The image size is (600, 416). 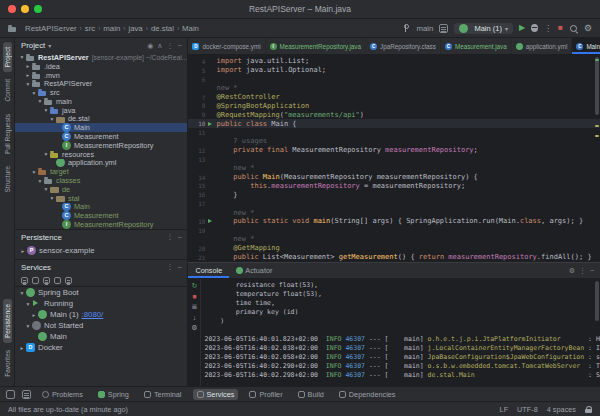 What do you see at coordinates (8, 134) in the screenshot?
I see `toolwindow-stripe-pull-requests: Pull Requests` at bounding box center [8, 134].